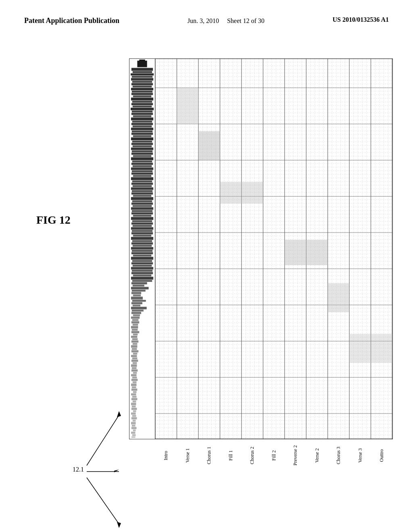  Describe the element at coordinates (361, 20) in the screenshot. I see `patent-number: US 2010/0132536 A1` at that location.